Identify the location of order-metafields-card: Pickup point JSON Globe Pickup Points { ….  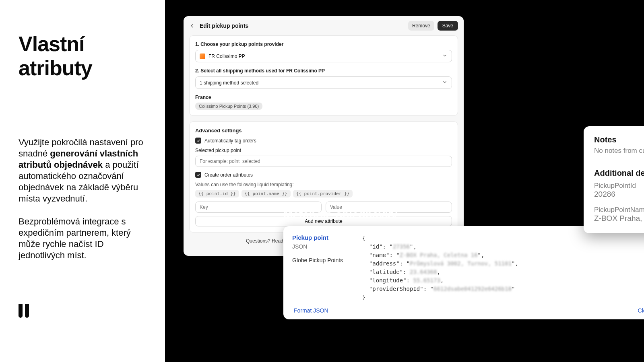
(464, 273).